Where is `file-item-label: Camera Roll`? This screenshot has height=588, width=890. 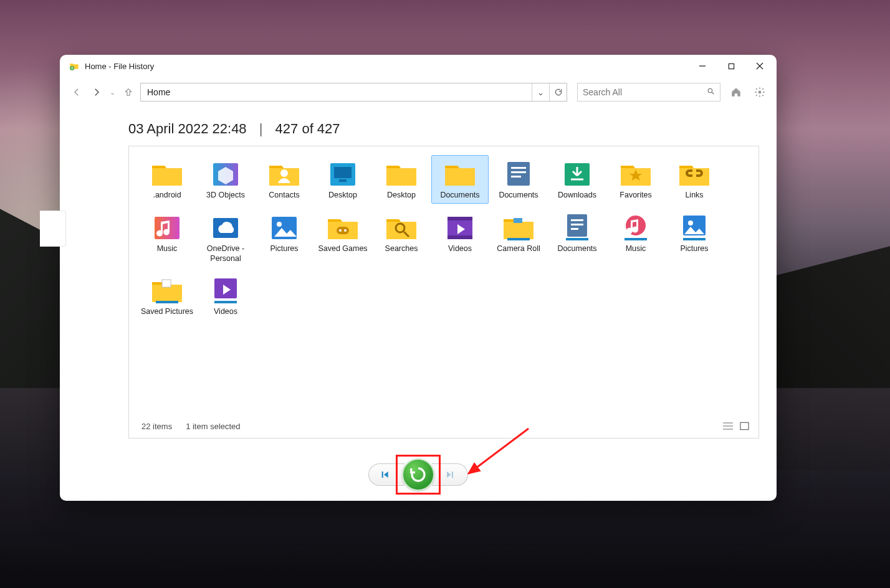
file-item-label: Camera Roll is located at coordinates (519, 249).